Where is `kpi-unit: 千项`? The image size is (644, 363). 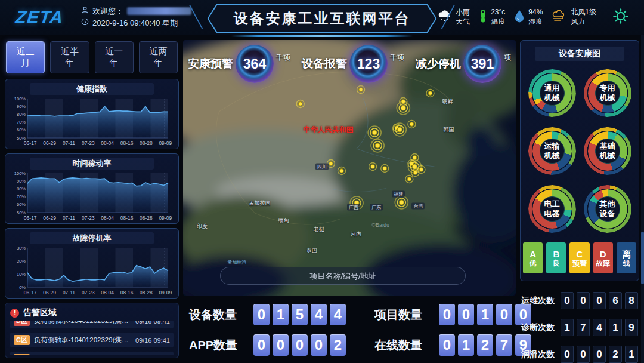
kpi-unit: 千项 is located at coordinates (397, 57).